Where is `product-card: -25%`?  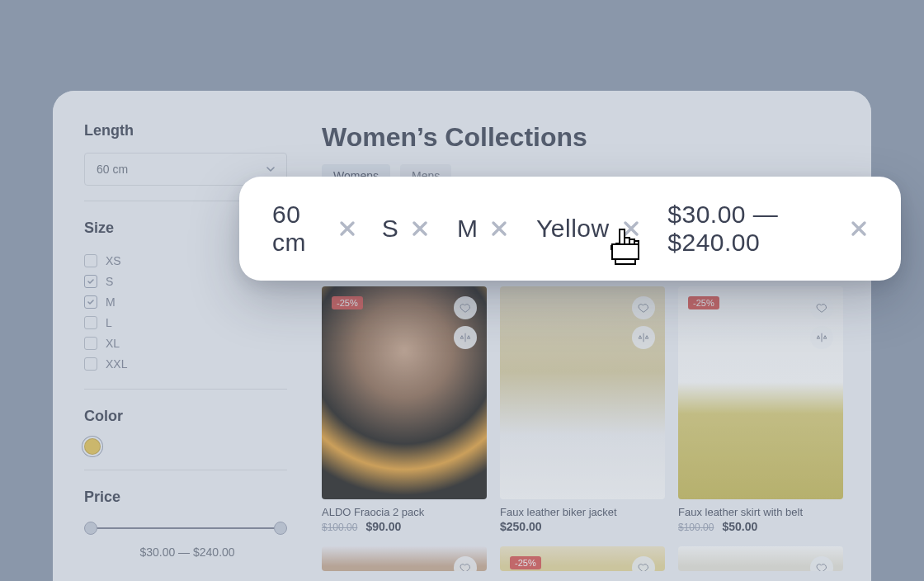 product-card: -25% is located at coordinates (582, 559).